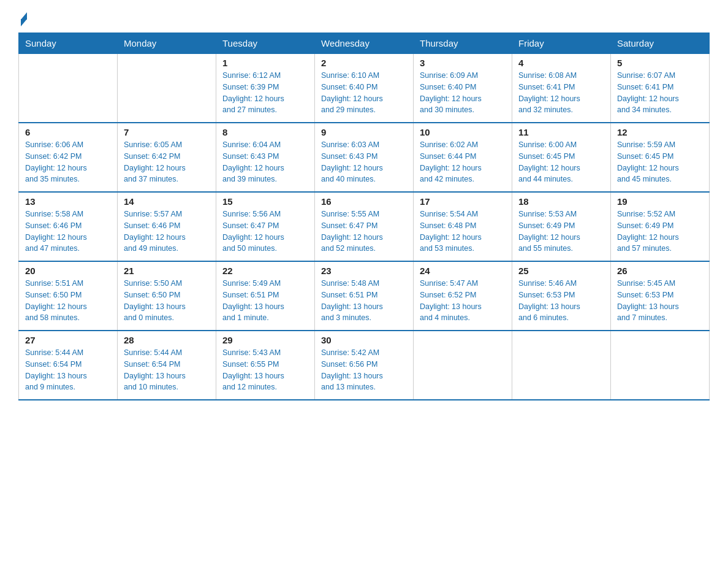 The image size is (728, 563). Describe the element at coordinates (167, 232) in the screenshot. I see `day-info: Sunrise: 5:57 AM Sunset: 6:46 PM Dayligh…` at that location.